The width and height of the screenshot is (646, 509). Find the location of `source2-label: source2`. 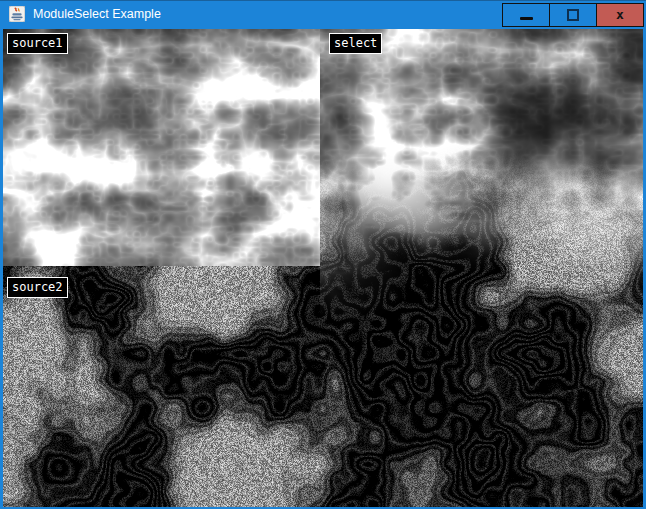

source2-label: source2 is located at coordinates (38, 288).